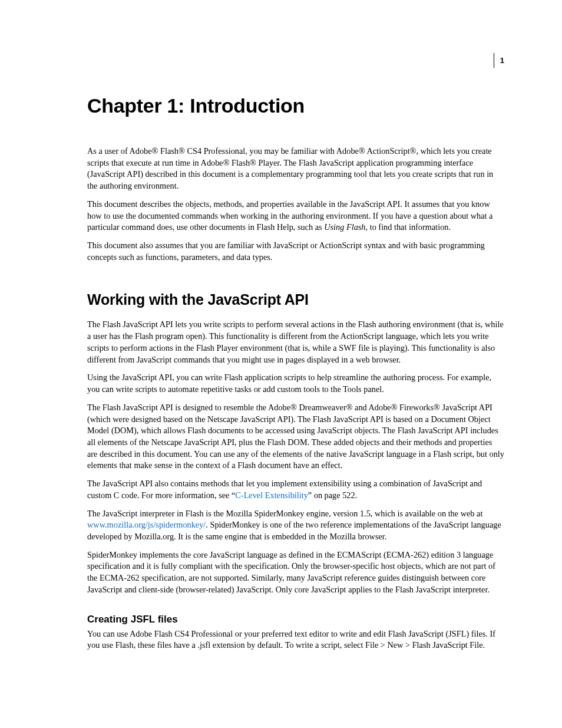 Image resolution: width=562 pixels, height=728 pixels. I want to click on intro-paragraph-2: This document describes the objects, met…, so click(296, 216).